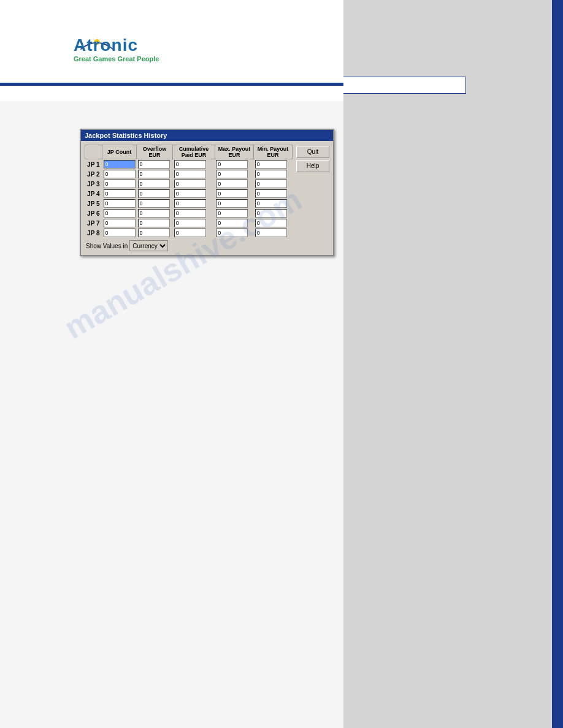  What do you see at coordinates (120, 152) in the screenshot?
I see `col-header-jp-count: JP Count` at bounding box center [120, 152].